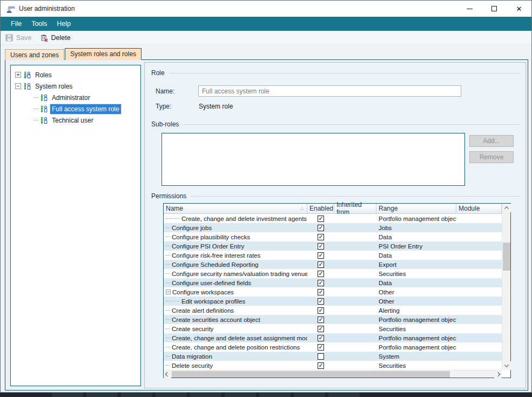  What do you see at coordinates (333, 273) in the screenshot?
I see `permission-row-configure-security-names-valuation-trading-venues: Configure security names/valuation tradi…` at bounding box center [333, 273].